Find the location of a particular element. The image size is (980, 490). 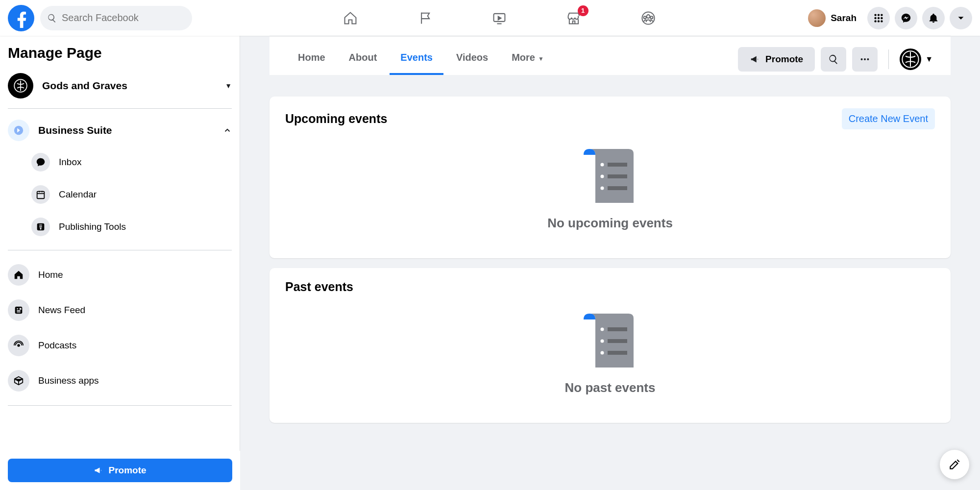

sidebar-item-podcasts: Podcasts is located at coordinates (120, 345).